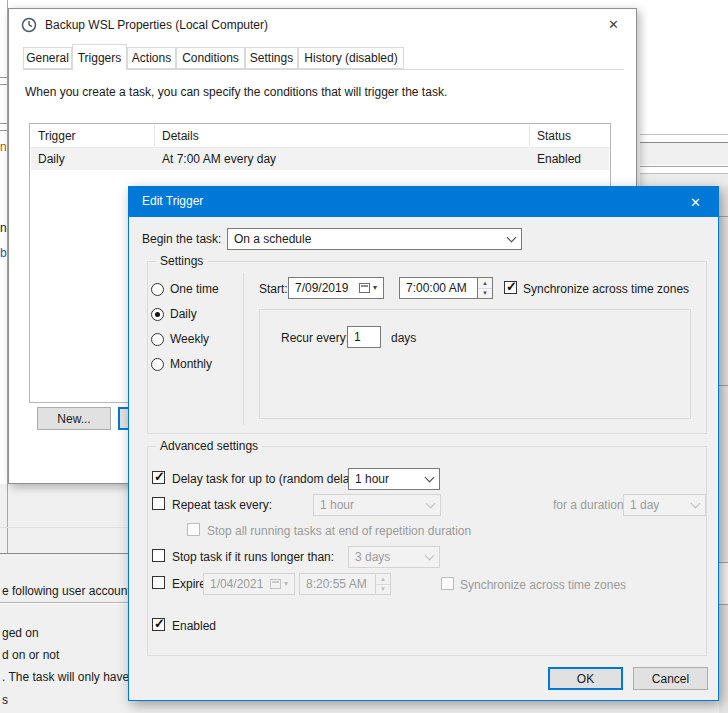 Image resolution: width=728 pixels, height=713 pixels. Describe the element at coordinates (158, 290) in the screenshot. I see `radio-one-time` at that location.